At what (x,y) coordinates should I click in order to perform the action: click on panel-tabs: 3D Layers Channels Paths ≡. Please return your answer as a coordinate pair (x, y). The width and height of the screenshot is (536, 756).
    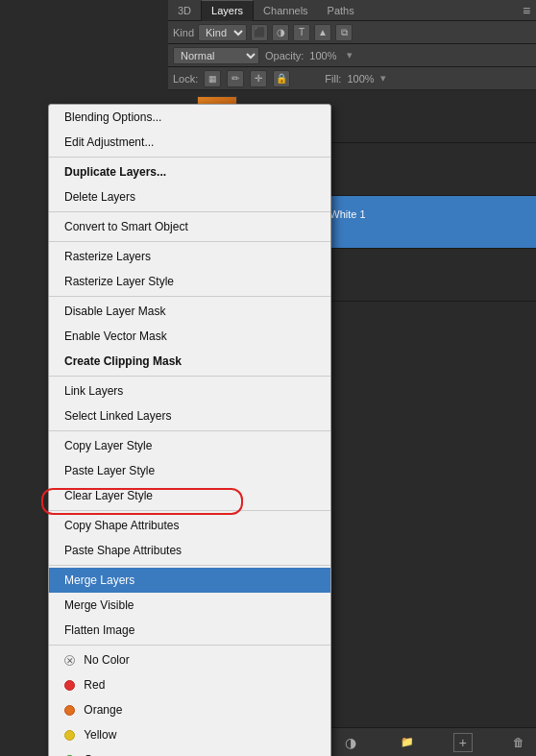
    Looking at the image, I should click on (352, 11).